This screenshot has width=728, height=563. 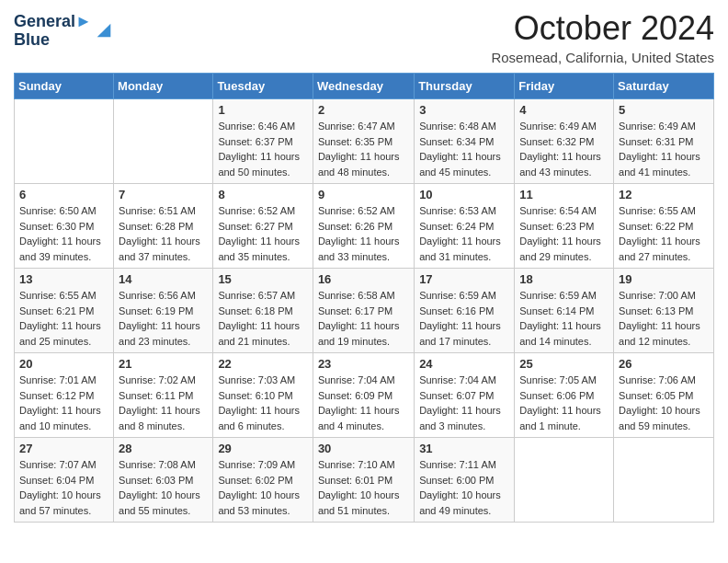 I want to click on day-number: 8, so click(x=263, y=195).